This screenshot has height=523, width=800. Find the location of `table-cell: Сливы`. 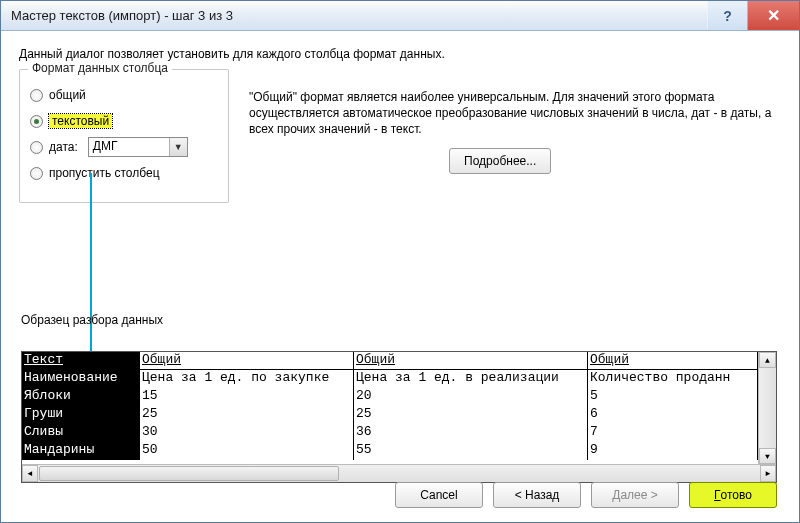

table-cell: Сливы is located at coordinates (81, 433).